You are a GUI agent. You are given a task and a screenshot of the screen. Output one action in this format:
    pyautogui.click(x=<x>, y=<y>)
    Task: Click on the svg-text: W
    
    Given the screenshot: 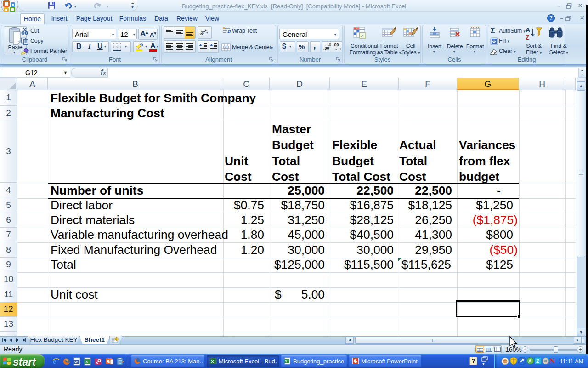 What is the action you would take?
    pyautogui.click(x=76, y=362)
    